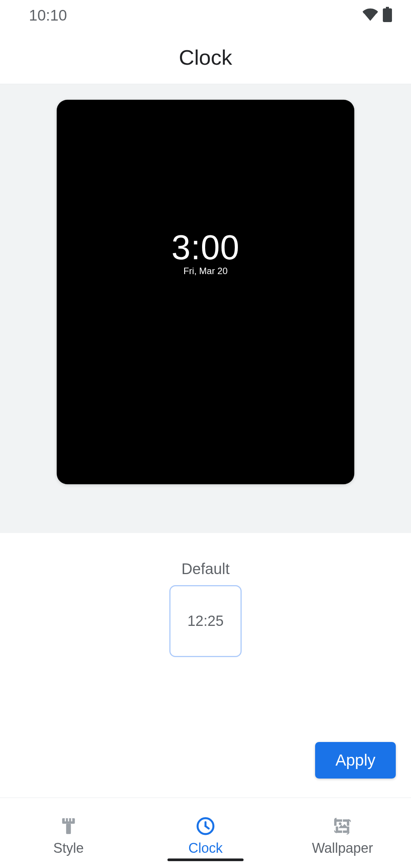 This screenshot has height=868, width=411. Describe the element at coordinates (206, 826) in the screenshot. I see `clock-icon` at that location.